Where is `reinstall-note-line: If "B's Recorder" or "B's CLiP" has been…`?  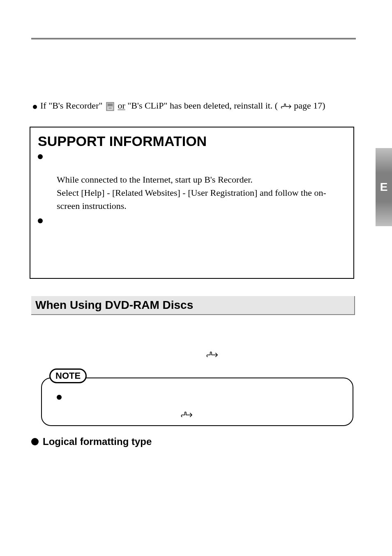
reinstall-note-line: If "B's Recorder" or "B's CLiP" has been… is located at coordinates (192, 106).